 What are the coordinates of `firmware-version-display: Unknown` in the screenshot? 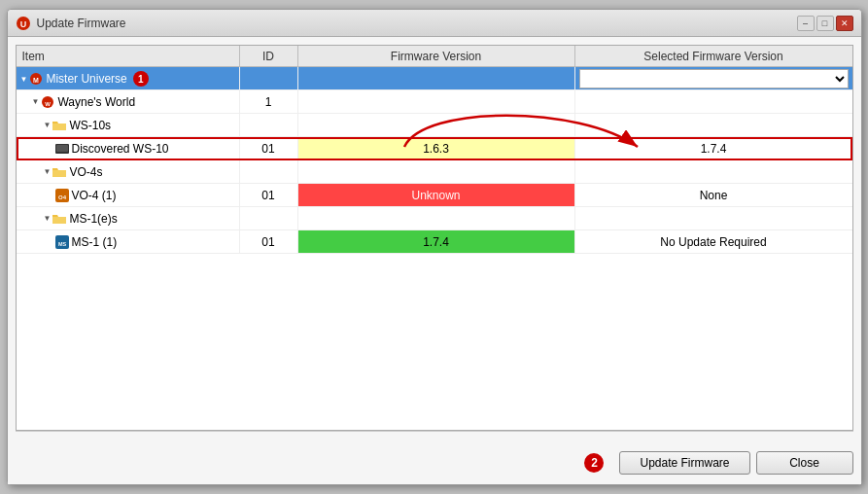 It's located at (436, 194).